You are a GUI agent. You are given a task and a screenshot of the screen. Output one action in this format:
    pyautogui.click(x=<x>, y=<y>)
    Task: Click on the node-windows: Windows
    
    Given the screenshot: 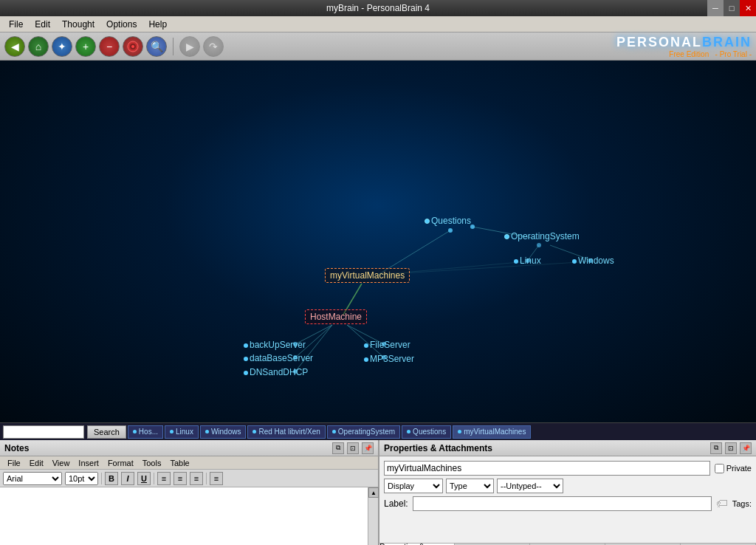 What is the action you would take?
    pyautogui.click(x=594, y=261)
    